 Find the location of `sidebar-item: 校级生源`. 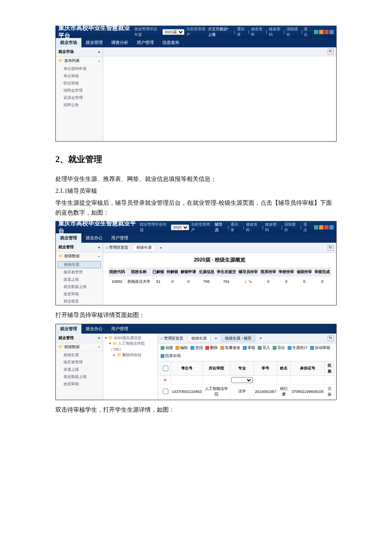

sidebar-item: 校级生源 is located at coordinates (79, 355).